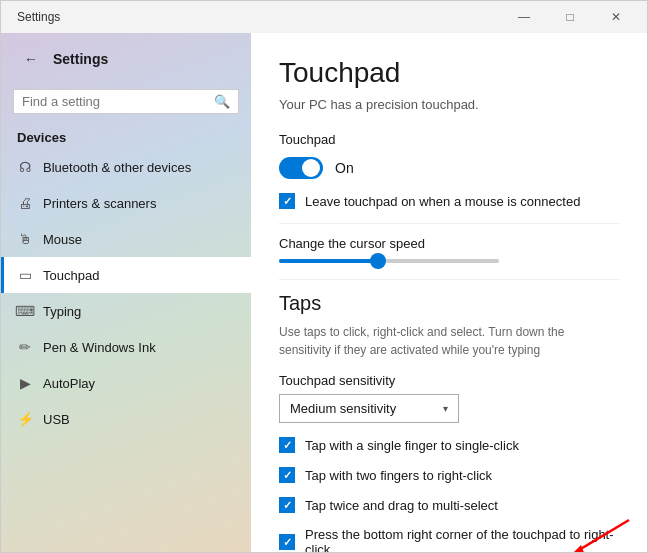 The image size is (648, 553). Describe the element at coordinates (570, 17) in the screenshot. I see `window-controls: — □ ✕` at that location.